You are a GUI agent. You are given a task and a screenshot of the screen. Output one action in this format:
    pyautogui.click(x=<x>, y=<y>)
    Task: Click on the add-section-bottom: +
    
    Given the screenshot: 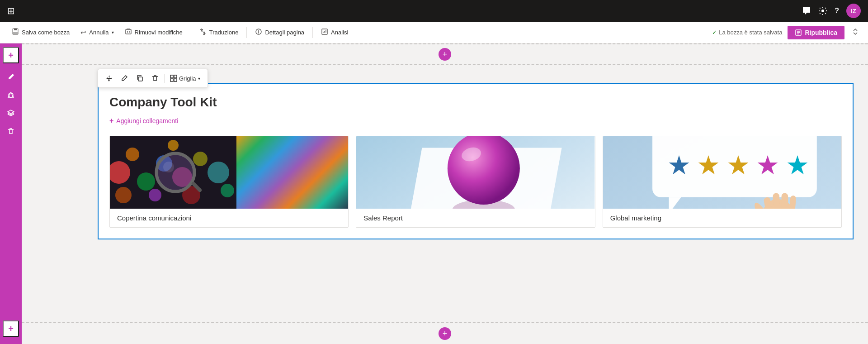 What is the action you would take?
    pyautogui.click(x=445, y=333)
    